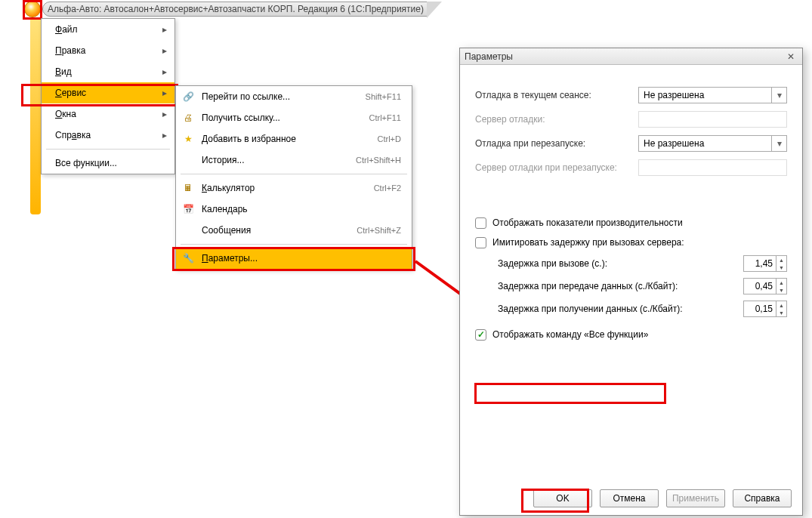 The image size is (812, 518). What do you see at coordinates (765, 309) in the screenshot?
I see `spin-delay-recv: ▲▼` at bounding box center [765, 309].